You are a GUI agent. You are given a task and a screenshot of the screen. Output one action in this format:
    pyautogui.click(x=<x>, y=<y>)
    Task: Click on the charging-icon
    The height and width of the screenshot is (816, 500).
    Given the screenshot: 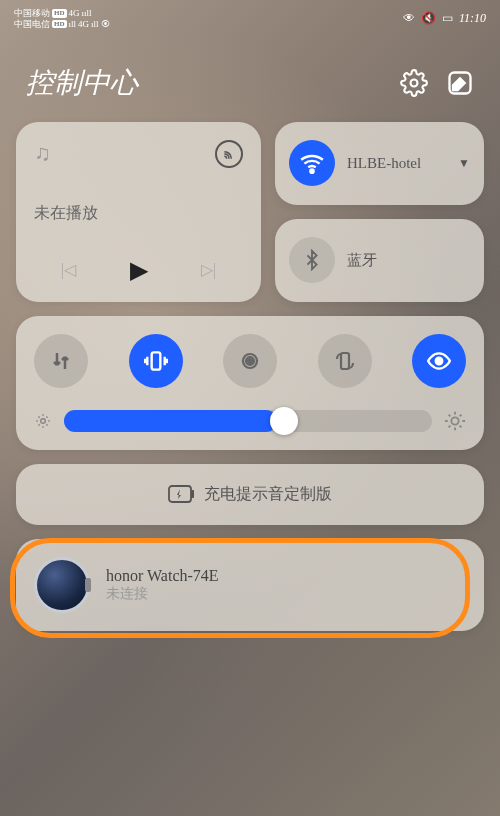 What is the action you would take?
    pyautogui.click(x=181, y=494)
    